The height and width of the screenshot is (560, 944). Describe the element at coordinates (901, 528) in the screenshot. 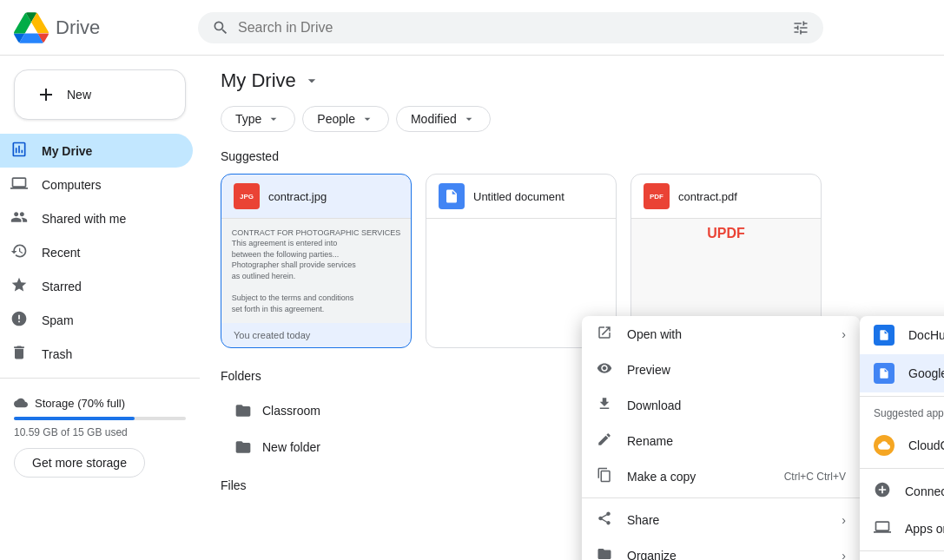

I see `submenu-item-apps-computer: Apps on your computer` at that location.